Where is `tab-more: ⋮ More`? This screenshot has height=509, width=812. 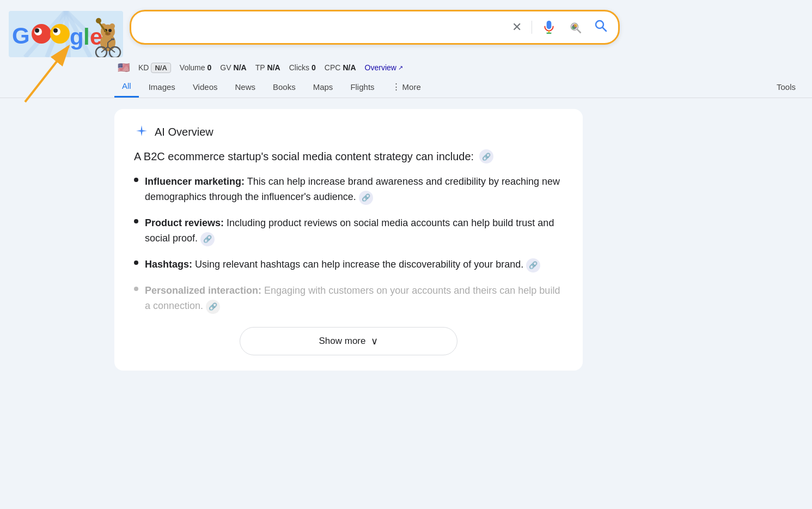
tab-more: ⋮ More is located at coordinates (406, 87).